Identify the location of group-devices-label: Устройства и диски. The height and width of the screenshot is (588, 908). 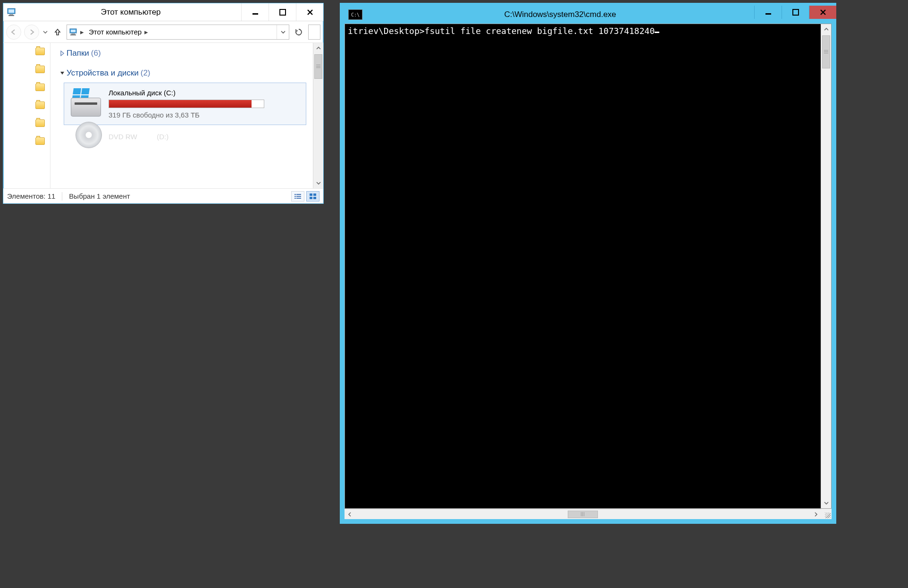
(103, 73).